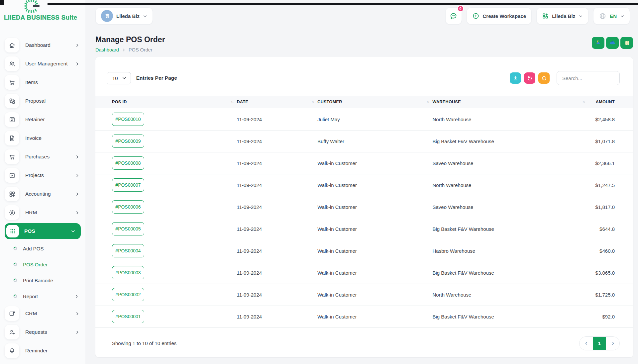 Image resolution: width=638 pixels, height=364 pixels. Describe the element at coordinates (128, 207) in the screenshot. I see `pos-id-button: #POS00006` at that location.